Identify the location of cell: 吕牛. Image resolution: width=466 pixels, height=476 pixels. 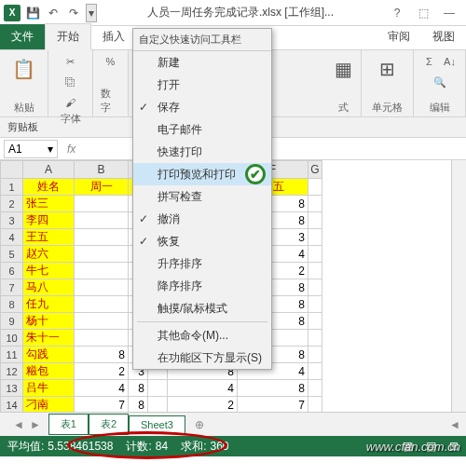
(48, 388).